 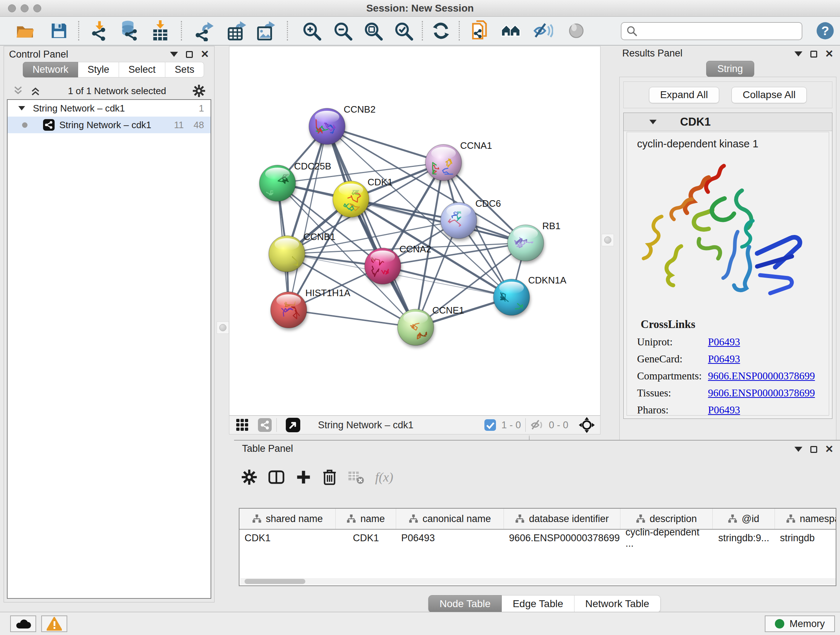 I want to click on column-header-canonical-name: canonical name, so click(x=450, y=519).